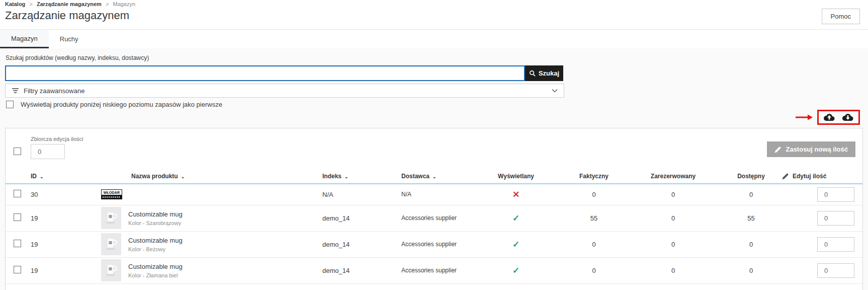 The width and height of the screenshot is (868, 290). Describe the element at coordinates (848, 117) in the screenshot. I see `cloud-download-icon` at that location.